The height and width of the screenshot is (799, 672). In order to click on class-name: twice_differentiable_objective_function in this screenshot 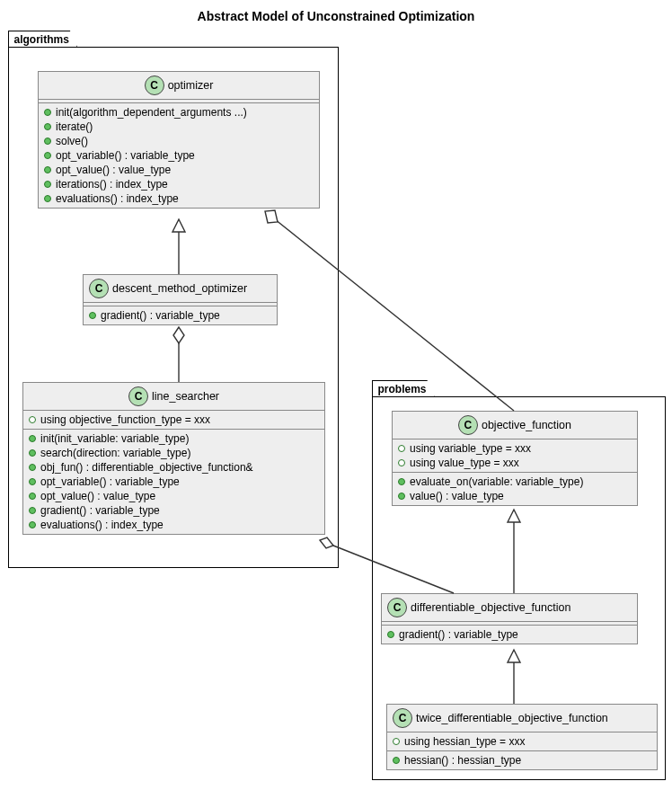, I will do `click(512, 718)`.